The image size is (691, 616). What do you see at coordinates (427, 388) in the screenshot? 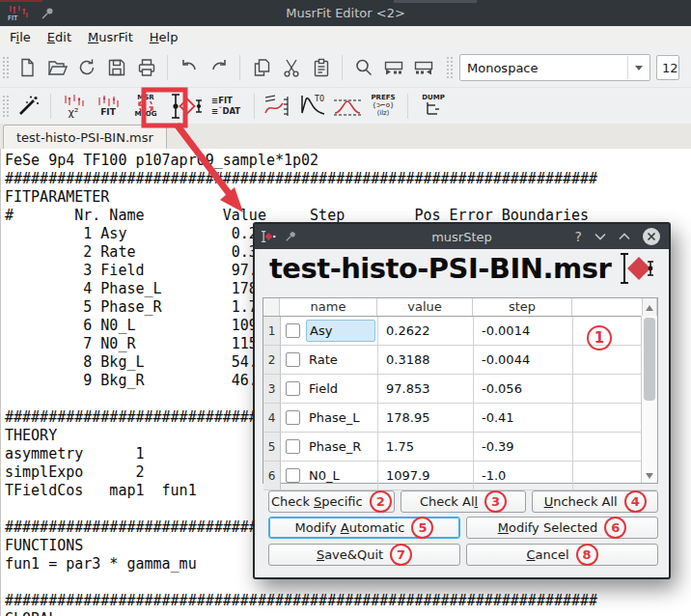
I see `value-cell: 97.853` at bounding box center [427, 388].